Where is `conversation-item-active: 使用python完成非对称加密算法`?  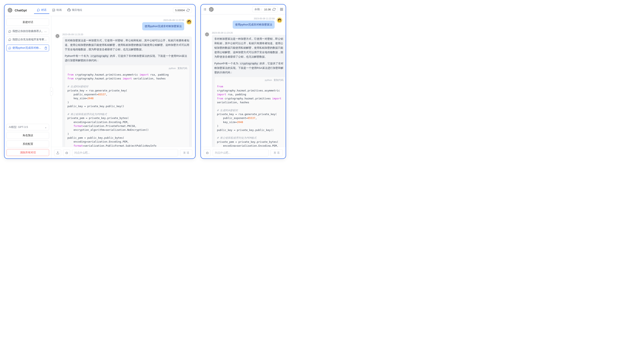
conversation-item-active: 使用python完成非对称加密算法 is located at coordinates (28, 48).